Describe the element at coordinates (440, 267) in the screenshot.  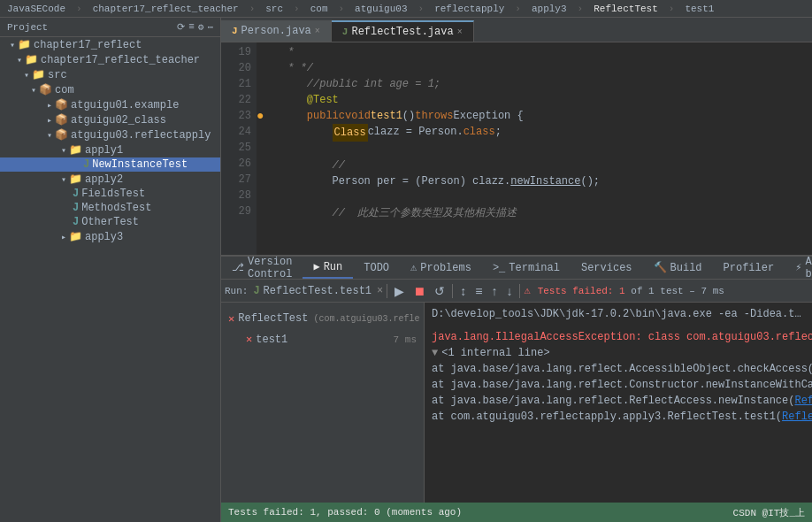
I see `tab-problems: ⚠ Problems` at that location.